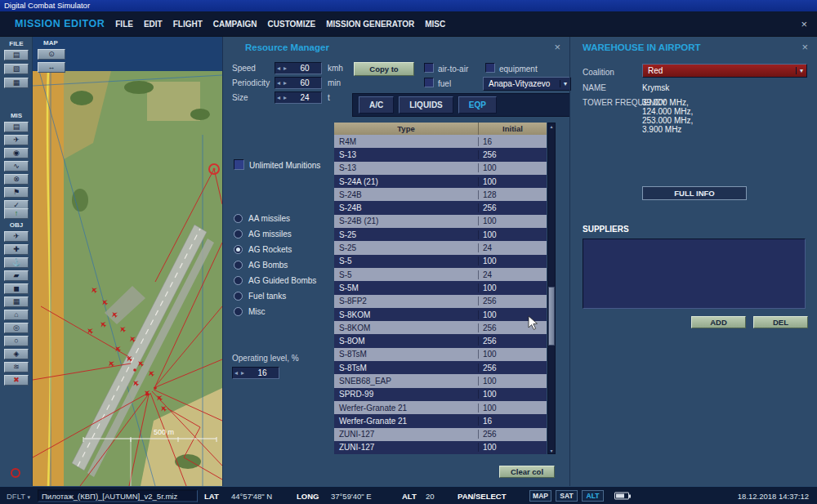 The width and height of the screenshot is (817, 504). Describe the element at coordinates (440, 381) in the screenshot. I see `table-row: SNEB68_EAP 100` at that location.